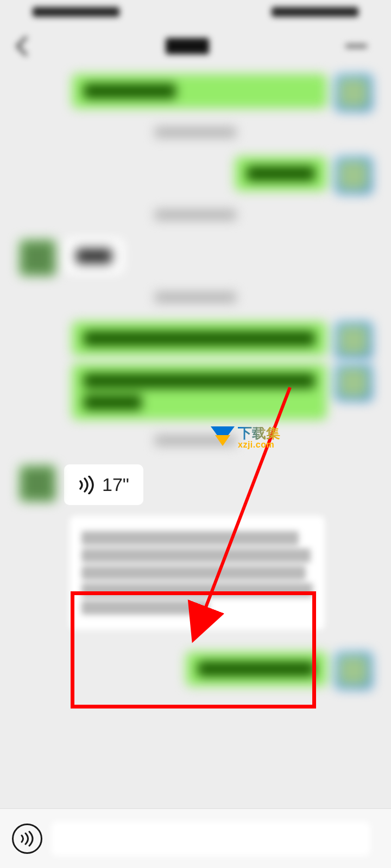  Describe the element at coordinates (195, 838) in the screenshot. I see `input-bar` at that location.